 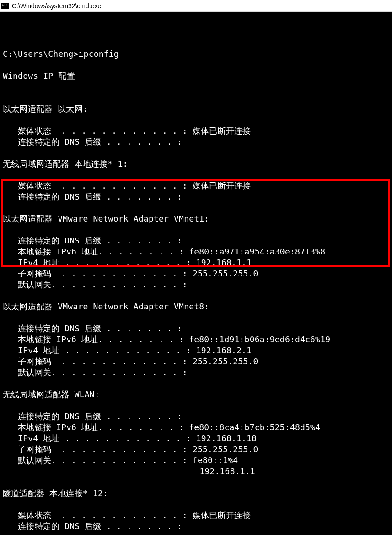 I want to click on terminal-line: C:\Users\Cheng>ipconfig, so click(x=196, y=54).